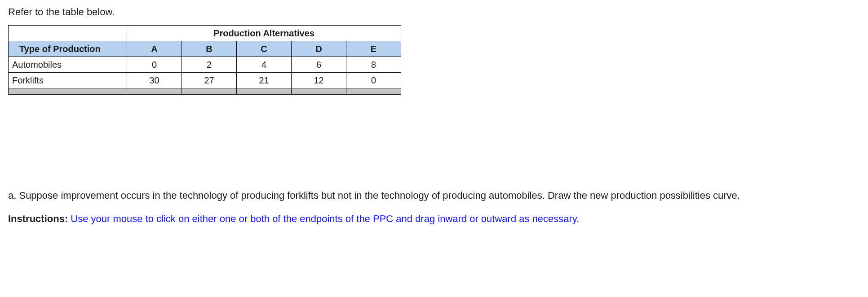  What do you see at coordinates (38, 219) in the screenshot?
I see `instructions-lead: Instructions:` at bounding box center [38, 219].